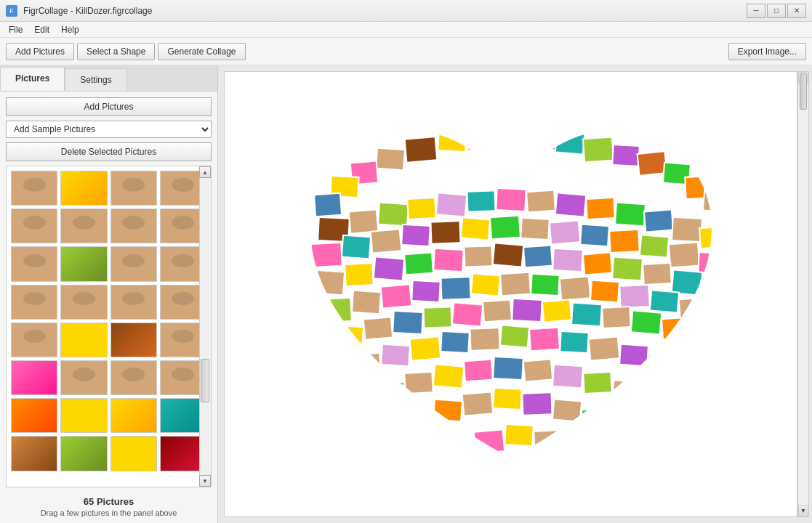  Describe the element at coordinates (205, 327) in the screenshot. I see `grid-scrollbar-track: ▲ ▼` at that location.